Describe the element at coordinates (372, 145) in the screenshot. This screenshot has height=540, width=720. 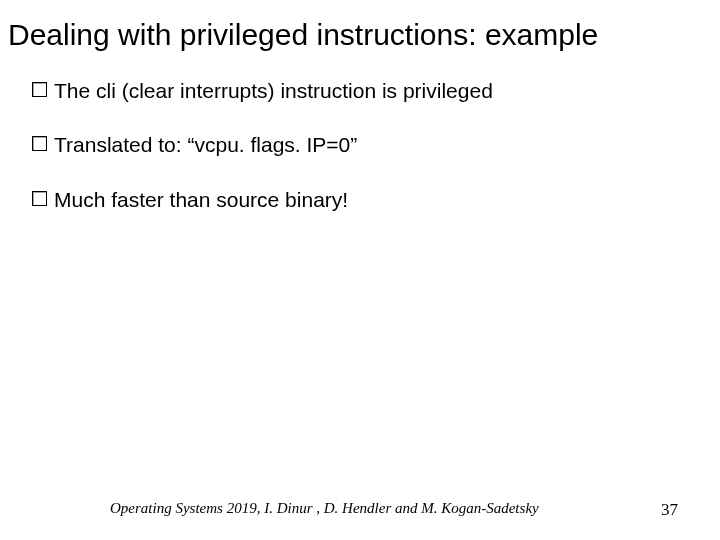
I see `list-item: Translated to: “vcpu. flags. IP=0”` at that location.